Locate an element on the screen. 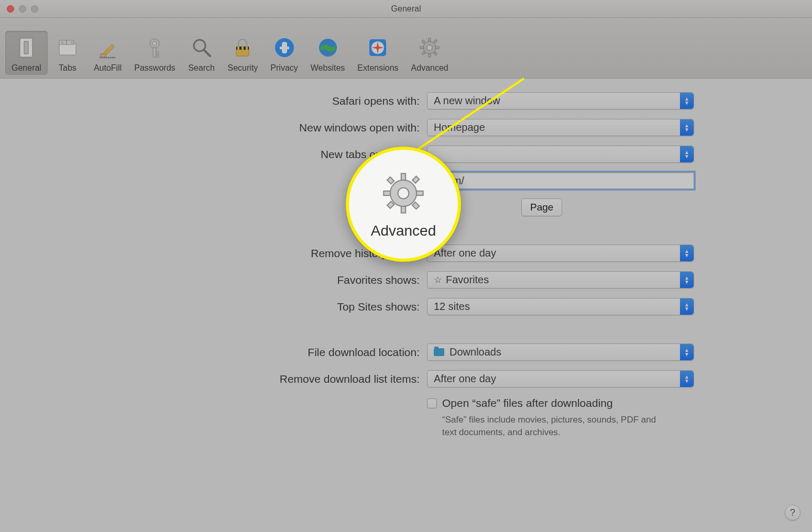  toolbar-label: Search is located at coordinates (201, 68).